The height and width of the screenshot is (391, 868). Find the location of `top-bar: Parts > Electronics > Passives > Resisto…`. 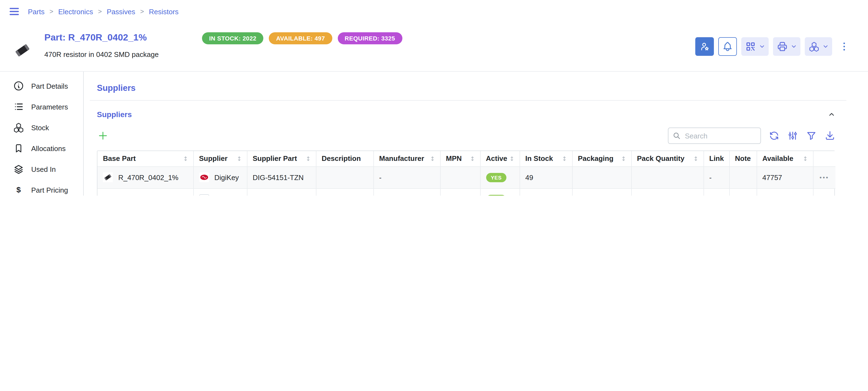

top-bar: Parts > Electronics > Passives > Resisto… is located at coordinates (434, 11).